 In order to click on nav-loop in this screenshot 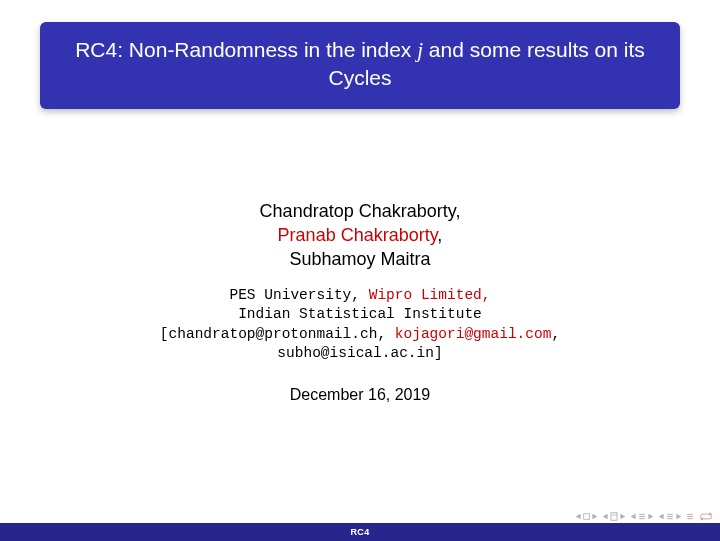, I will do `click(706, 516)`.